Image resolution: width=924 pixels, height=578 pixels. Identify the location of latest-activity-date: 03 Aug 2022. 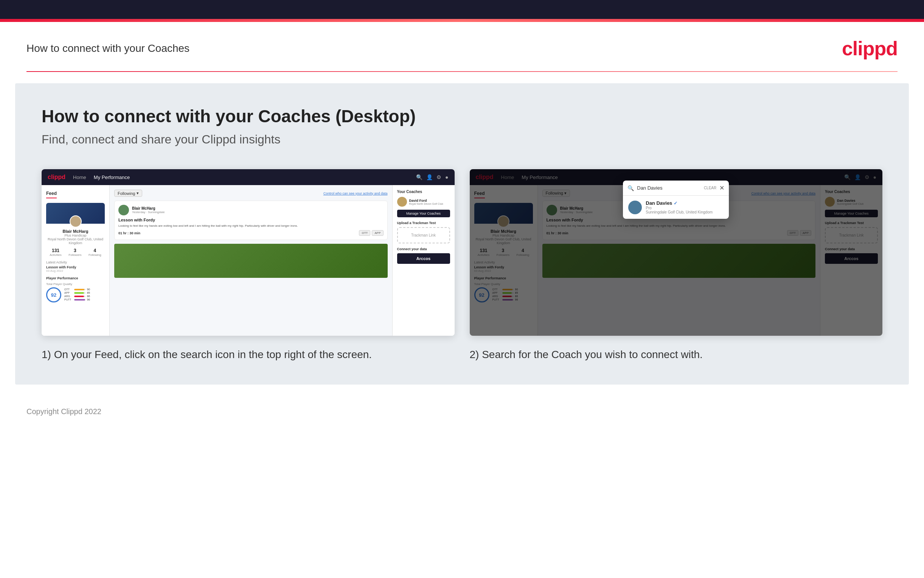
(76, 271).